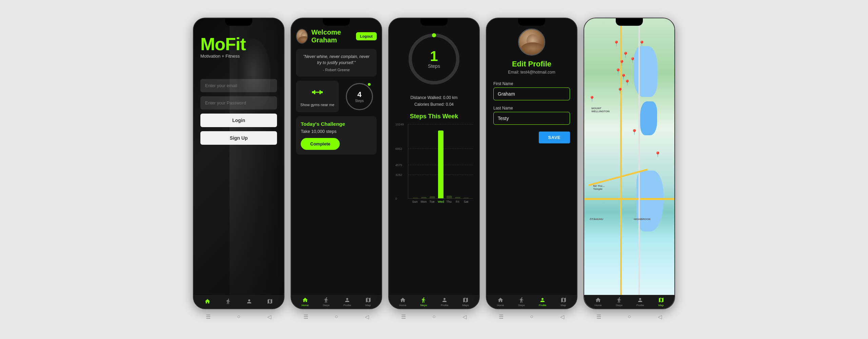 Image resolution: width=868 pixels, height=339 pixels. Describe the element at coordinates (633, 60) in the screenshot. I see `map-pin-6: 📍` at that location.